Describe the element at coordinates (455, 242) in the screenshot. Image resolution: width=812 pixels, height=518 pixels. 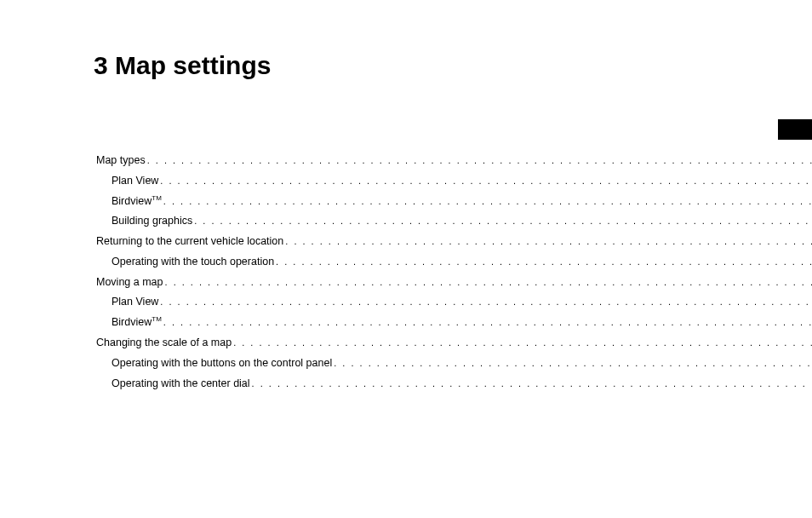
I see `toc-entry: Returning to the current vehicle locatio…` at that location.